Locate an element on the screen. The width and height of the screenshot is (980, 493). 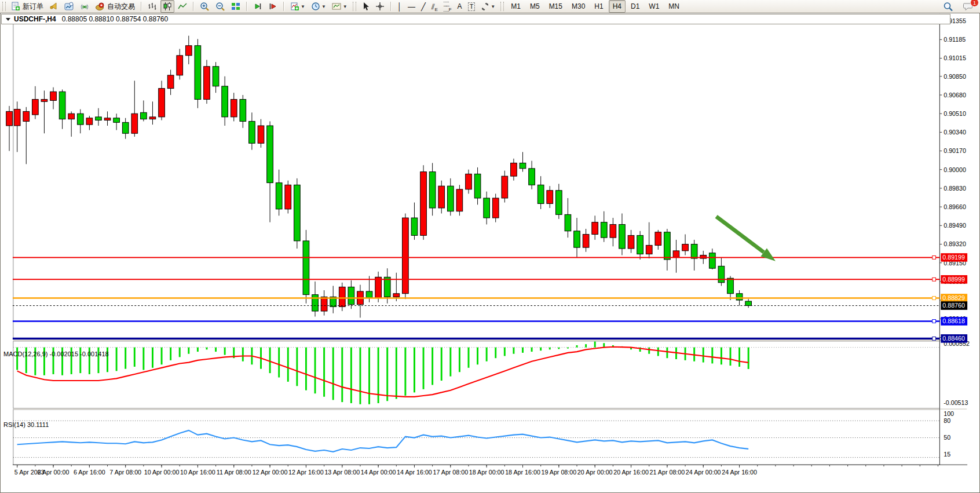
periods-button: ▼ is located at coordinates (319, 6).